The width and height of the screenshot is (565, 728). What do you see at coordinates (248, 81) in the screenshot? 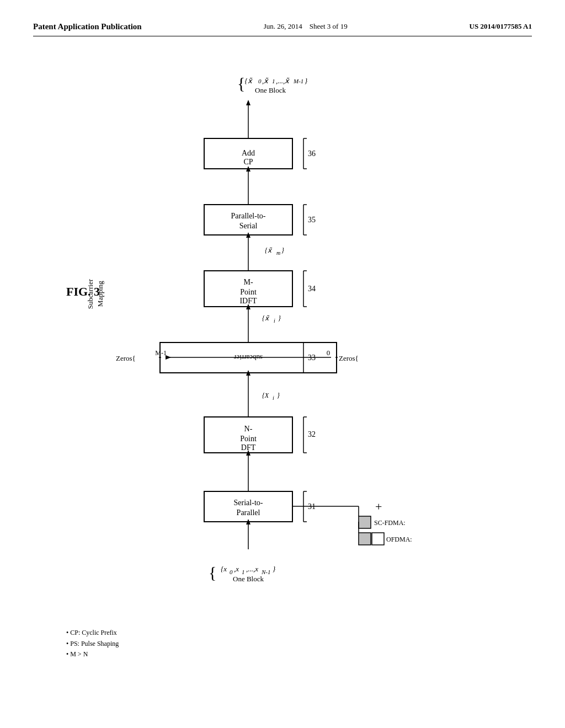
I see `label-top-output: {x̃` at bounding box center [248, 81].